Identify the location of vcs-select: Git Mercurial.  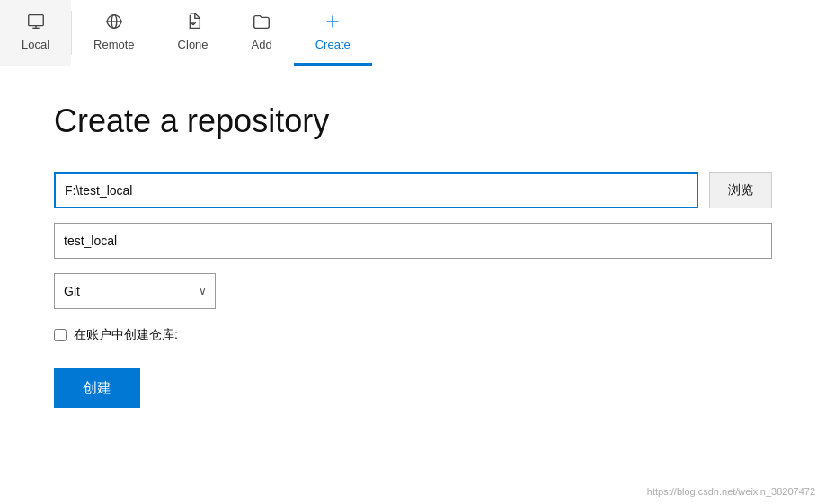
(135, 291).